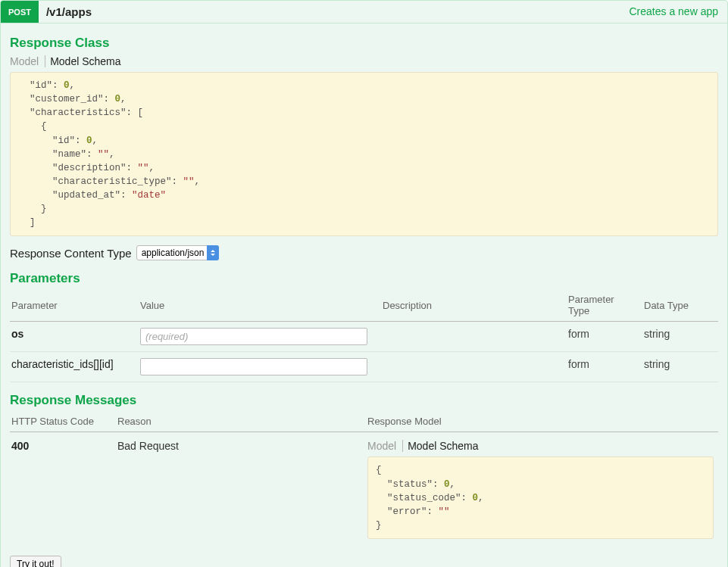  Describe the element at coordinates (364, 279) in the screenshot. I see `parameters-heading: Parameters` at that location.